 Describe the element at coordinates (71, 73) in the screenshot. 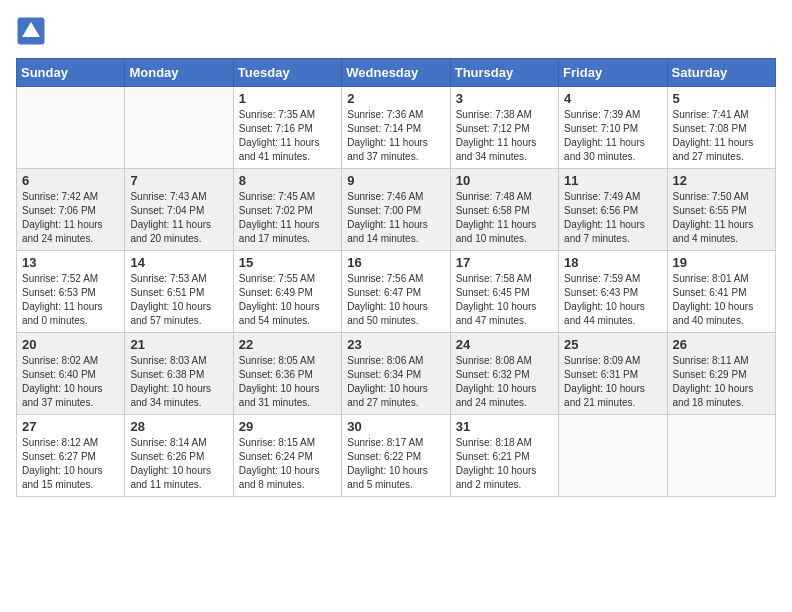

I see `day-of-week-header: Sunday` at that location.